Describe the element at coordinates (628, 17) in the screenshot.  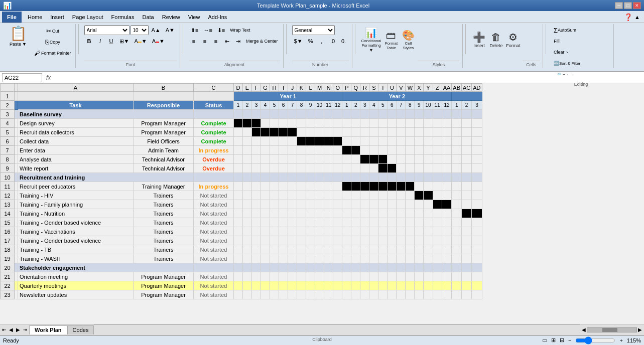
I see `help-icon: ❓` at that location.